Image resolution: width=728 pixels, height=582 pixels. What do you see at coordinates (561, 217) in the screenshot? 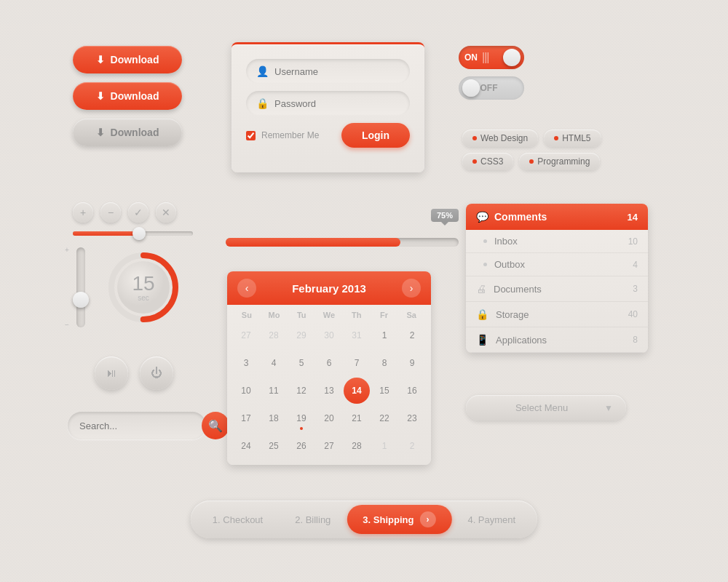
I see `sidebar-header-title: Comments` at bounding box center [561, 217].